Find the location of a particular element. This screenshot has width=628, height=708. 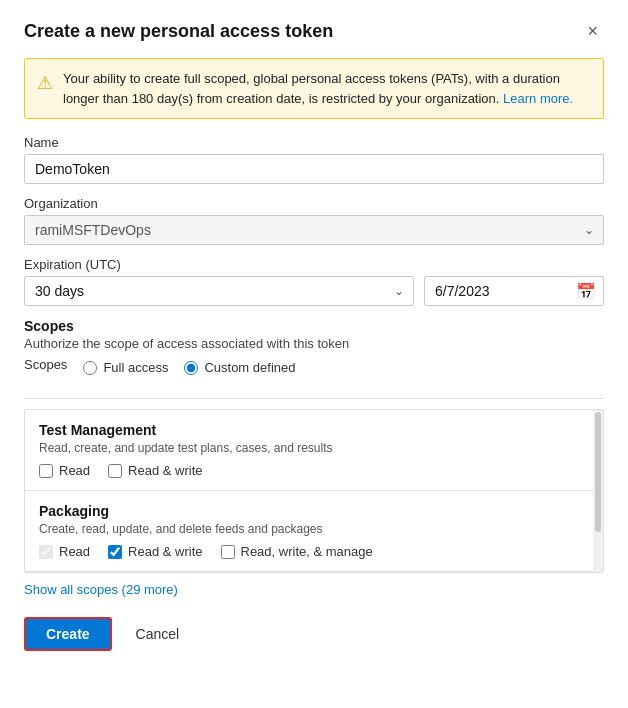

test-management-card: Test Management Read, create, and update… is located at coordinates (314, 450).